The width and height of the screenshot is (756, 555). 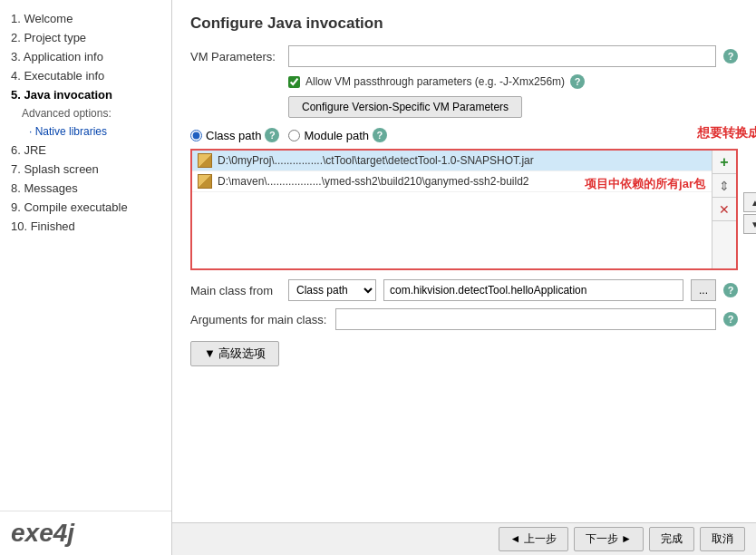 What do you see at coordinates (464, 319) in the screenshot?
I see `arguments-row: Arguments for main class: ?` at bounding box center [464, 319].